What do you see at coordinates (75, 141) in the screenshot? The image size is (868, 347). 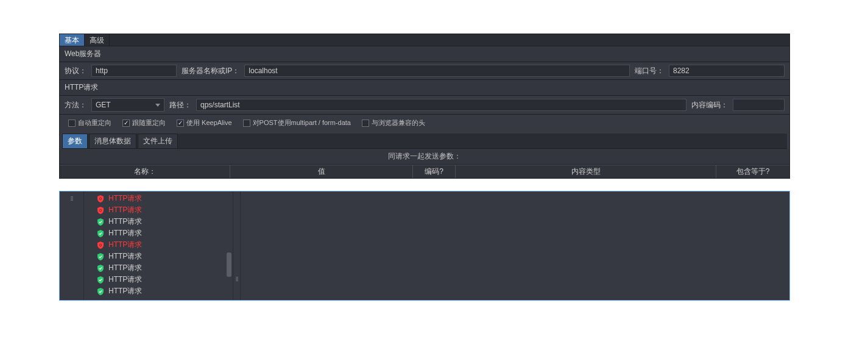 I see `subtab-params: 参数` at bounding box center [75, 141].